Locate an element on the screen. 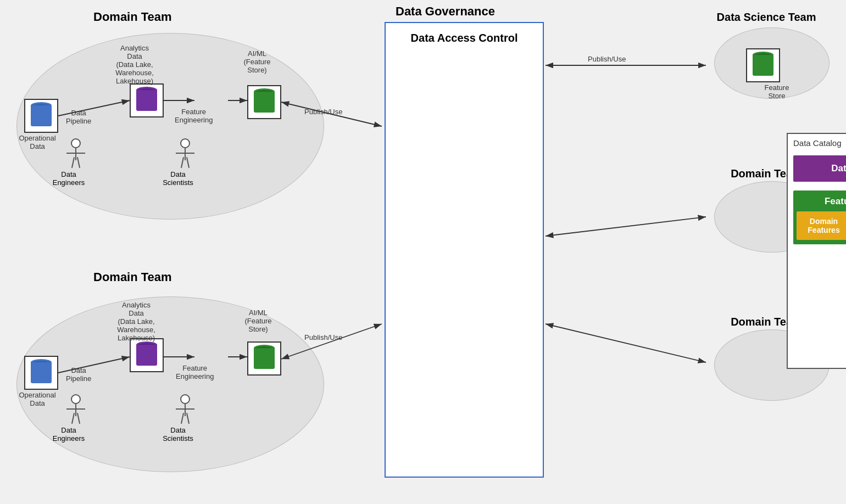  feature-sets-title: Feature Sets is located at coordinates (820, 201).